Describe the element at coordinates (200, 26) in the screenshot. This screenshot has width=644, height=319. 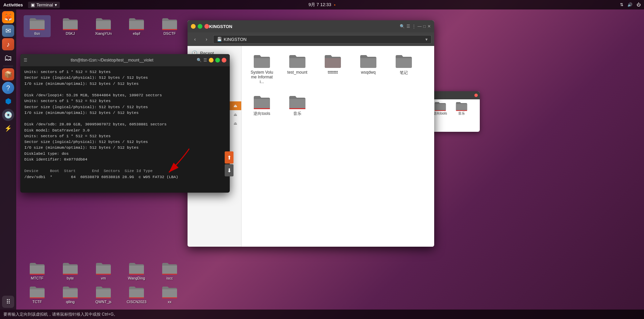
I see `fm-maximize-button` at that location.